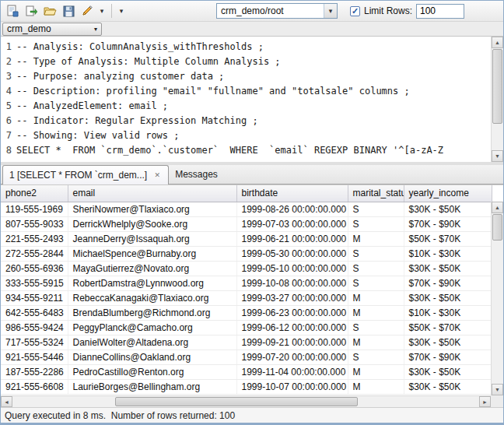  I want to click on cell-birthdate: 1999-10-07 00:00:00.000, so click(292, 386).